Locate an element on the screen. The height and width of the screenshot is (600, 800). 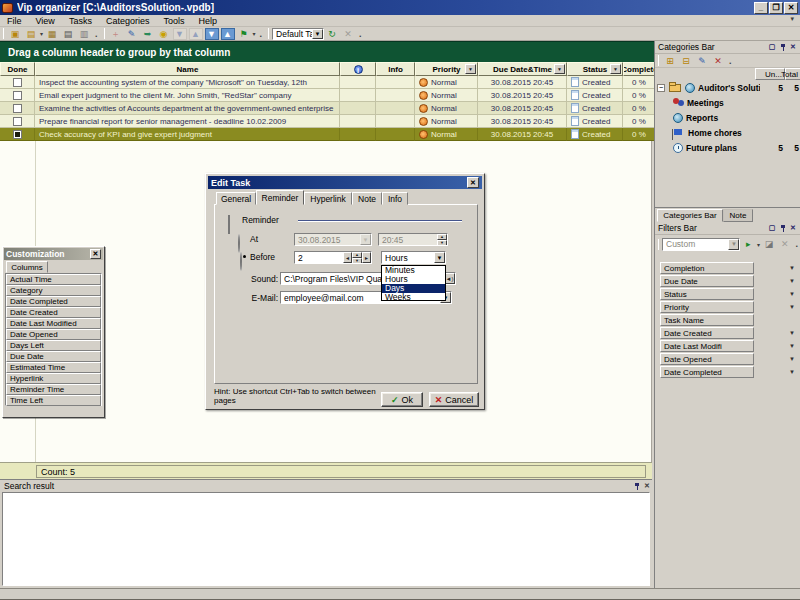
table-row: Examine the activities of Accounts depar… is located at coordinates (328, 108).